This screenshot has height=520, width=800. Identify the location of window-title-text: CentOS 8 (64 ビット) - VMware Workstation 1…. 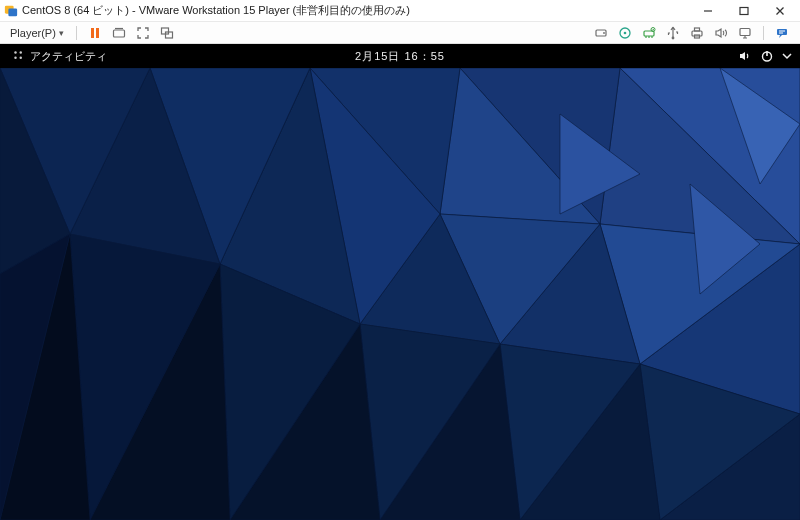
(216, 10).